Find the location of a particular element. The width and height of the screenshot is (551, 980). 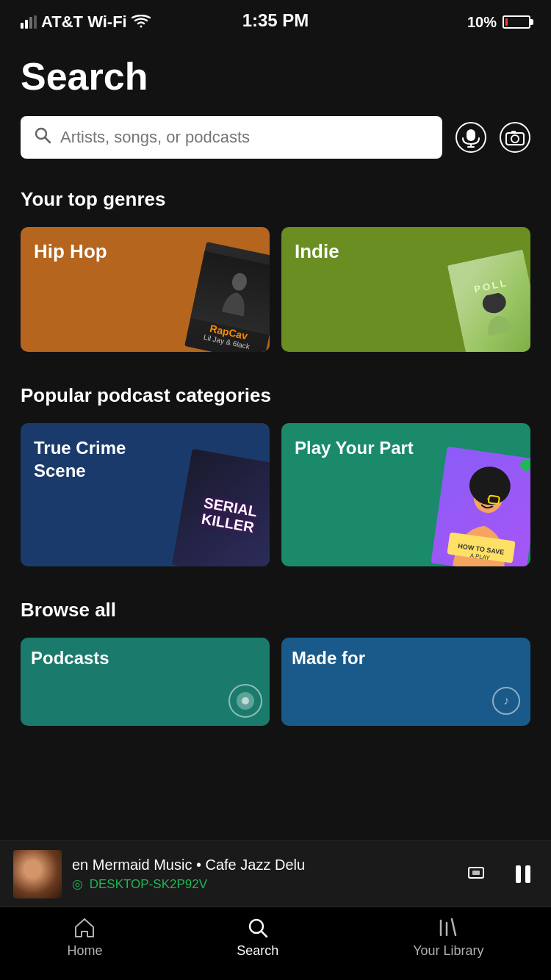

status-bar: AT&T Wi-Fi 1:35 PM 10% is located at coordinates (276, 20).